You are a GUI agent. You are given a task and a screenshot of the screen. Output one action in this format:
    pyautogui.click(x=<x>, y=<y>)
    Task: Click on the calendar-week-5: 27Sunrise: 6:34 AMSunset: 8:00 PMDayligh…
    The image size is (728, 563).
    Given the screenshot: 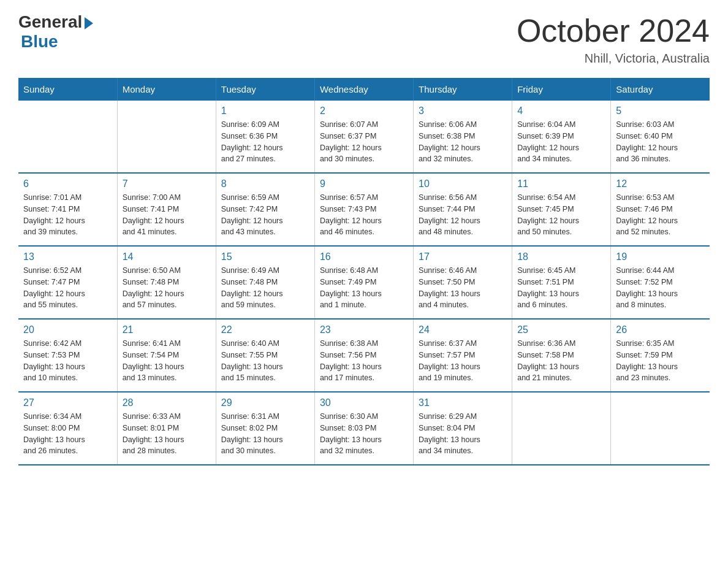 What is the action you would take?
    pyautogui.click(x=364, y=428)
    